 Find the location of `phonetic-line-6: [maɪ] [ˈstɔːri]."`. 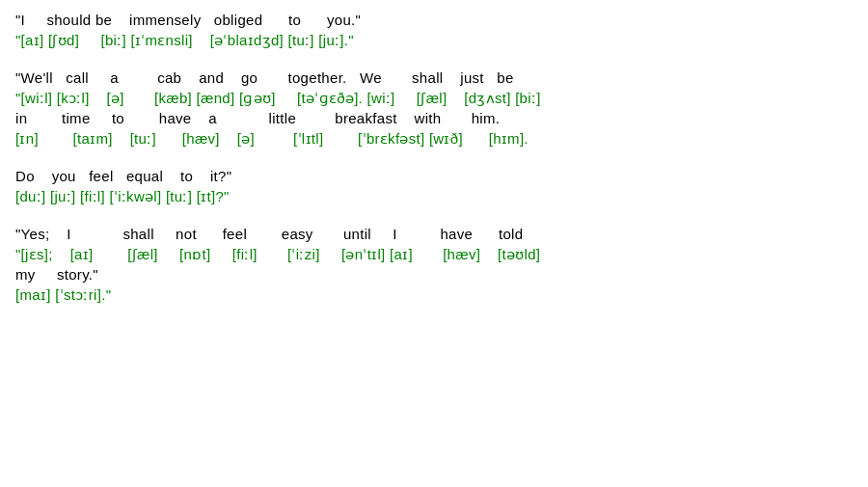

phonetic-line-6: [maɪ] [ˈstɔːri]." is located at coordinates (434, 295).